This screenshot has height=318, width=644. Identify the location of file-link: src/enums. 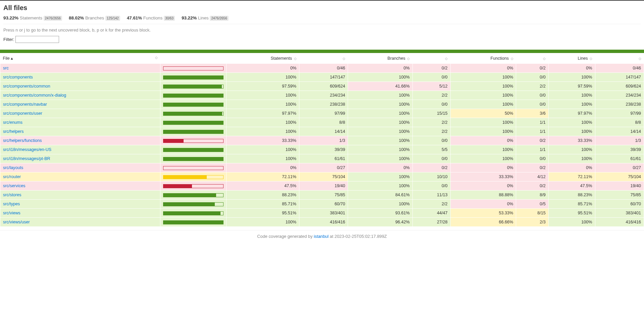
(13, 122).